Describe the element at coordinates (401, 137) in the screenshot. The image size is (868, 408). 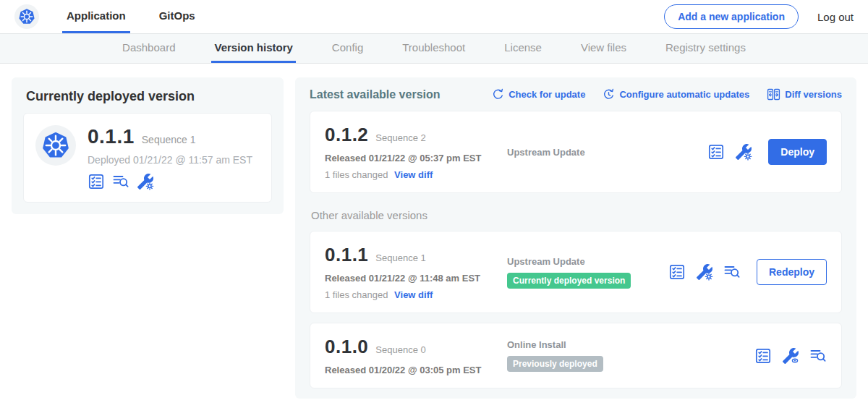
I see `sequence-label: Sequence 2` at that location.